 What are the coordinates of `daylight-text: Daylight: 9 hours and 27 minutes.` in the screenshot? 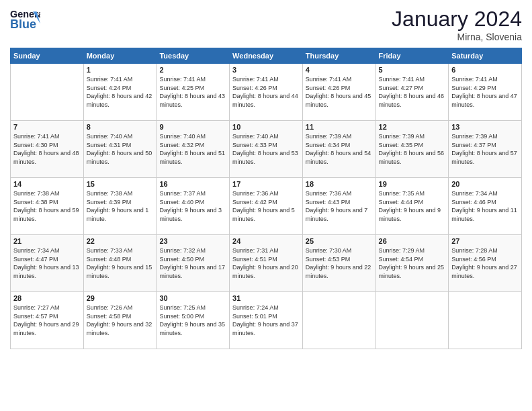 It's located at (484, 271).